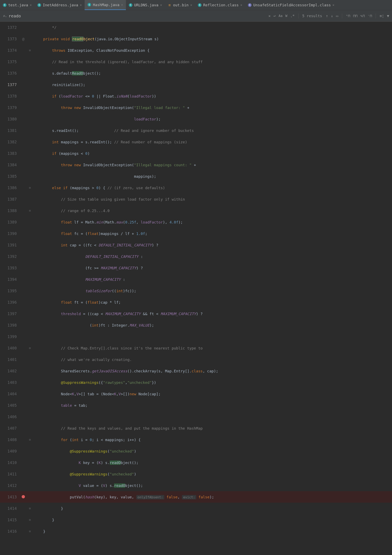  I want to click on code-text: throws IOException, ClassNotFoundExcepti…, so click(212, 50).